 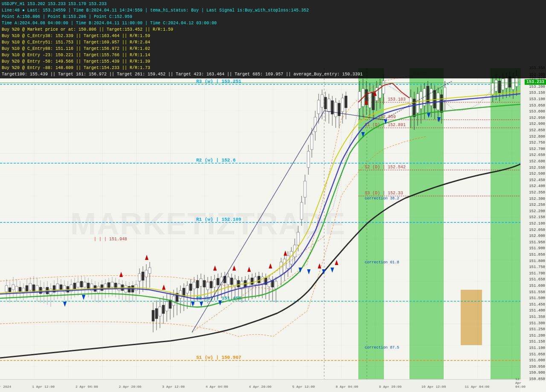 What do you see at coordinates (260, 387) in the screenshot?
I see `time-label: 4 Apr 20:00` at bounding box center [260, 387].